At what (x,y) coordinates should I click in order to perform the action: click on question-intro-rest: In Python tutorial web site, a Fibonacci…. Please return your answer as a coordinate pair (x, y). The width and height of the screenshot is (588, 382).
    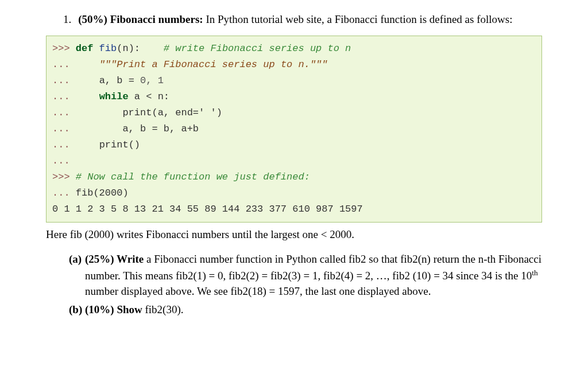
    Looking at the image, I should click on (358, 20).